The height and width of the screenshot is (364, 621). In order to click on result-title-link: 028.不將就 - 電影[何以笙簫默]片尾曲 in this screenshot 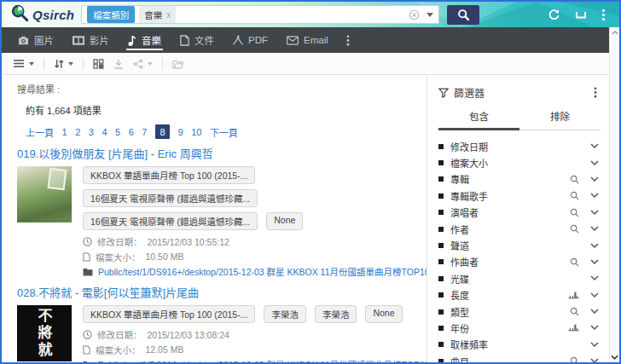, I will do `click(222, 292)`.